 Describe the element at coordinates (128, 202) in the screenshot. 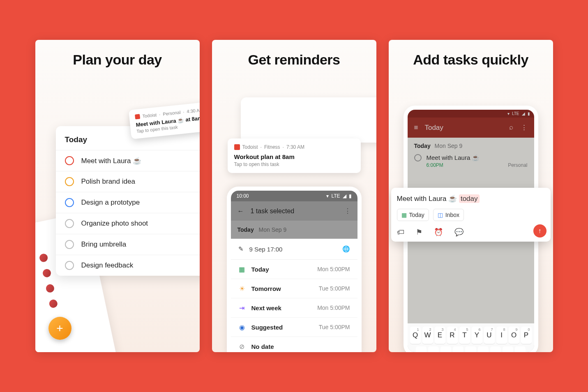

I see `task-row: Design a prototype` at that location.